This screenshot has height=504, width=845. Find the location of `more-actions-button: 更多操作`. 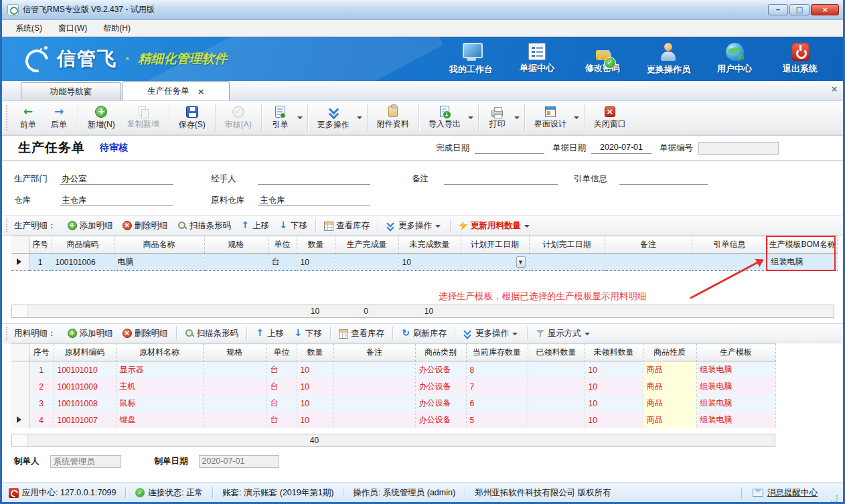

more-actions-button: 更多操作 is located at coordinates (333, 118).